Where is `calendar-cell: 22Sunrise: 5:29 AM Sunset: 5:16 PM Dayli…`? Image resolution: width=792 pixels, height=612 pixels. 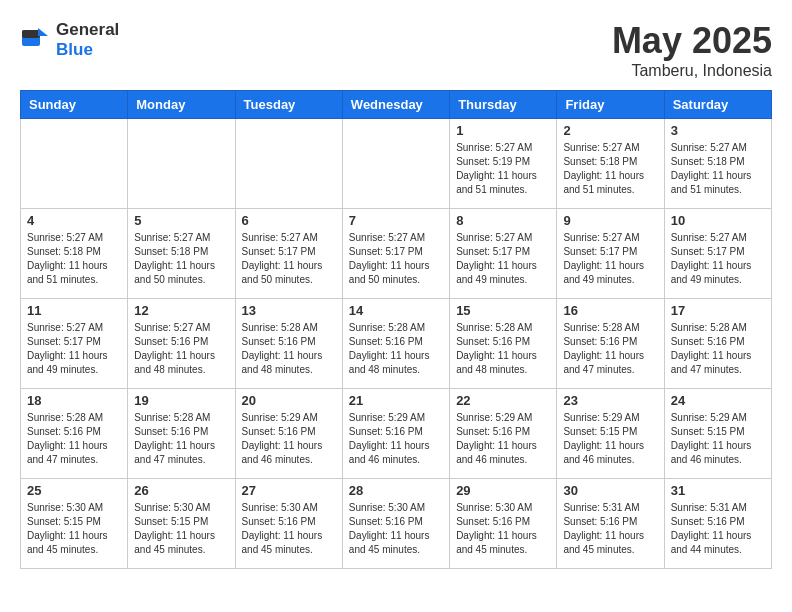 calendar-cell: 22Sunrise: 5:29 AM Sunset: 5:16 PM Dayli… is located at coordinates (504, 434).